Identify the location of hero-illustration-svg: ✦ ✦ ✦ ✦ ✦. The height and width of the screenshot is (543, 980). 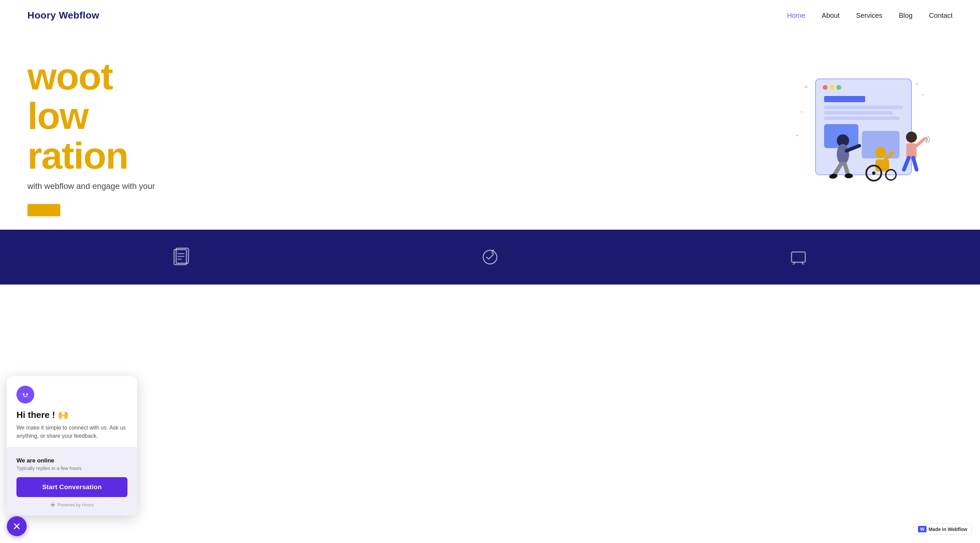
(864, 137).